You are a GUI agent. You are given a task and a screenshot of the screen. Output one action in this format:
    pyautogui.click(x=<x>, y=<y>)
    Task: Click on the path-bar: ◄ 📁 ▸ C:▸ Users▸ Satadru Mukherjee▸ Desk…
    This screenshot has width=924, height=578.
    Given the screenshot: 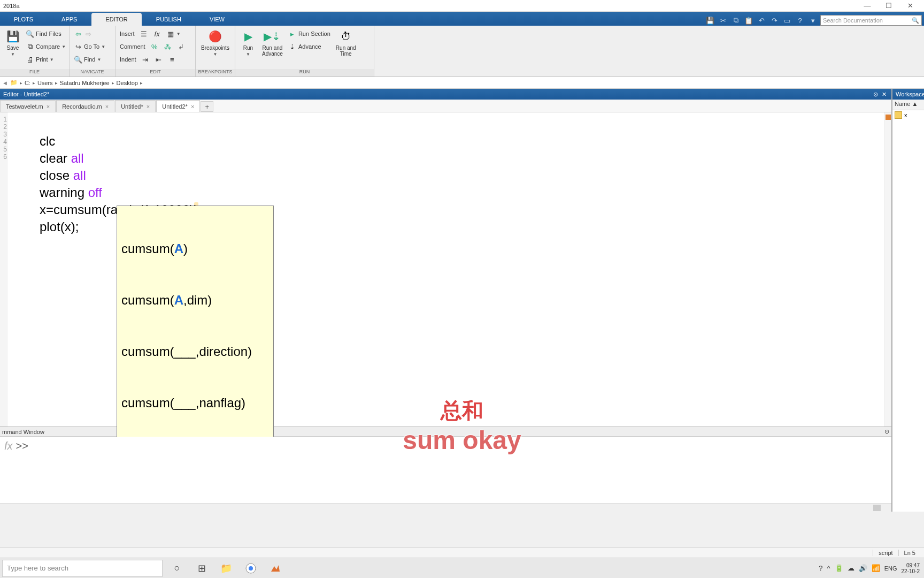 What is the action you would take?
    pyautogui.click(x=462, y=83)
    